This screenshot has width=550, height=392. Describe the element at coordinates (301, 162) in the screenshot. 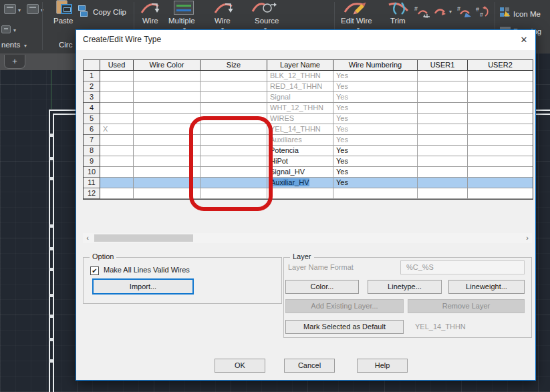

I see `grid-cell: HiPot` at that location.